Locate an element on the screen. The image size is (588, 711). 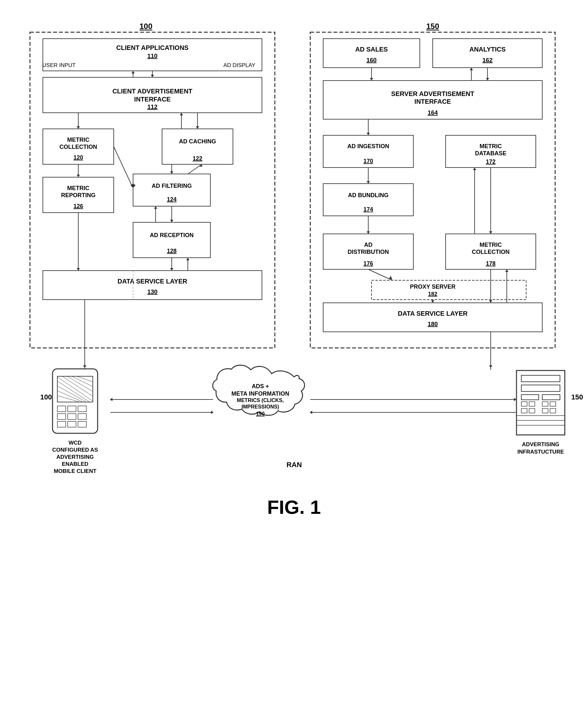
ad-bundling-number: 174 is located at coordinates (368, 209).